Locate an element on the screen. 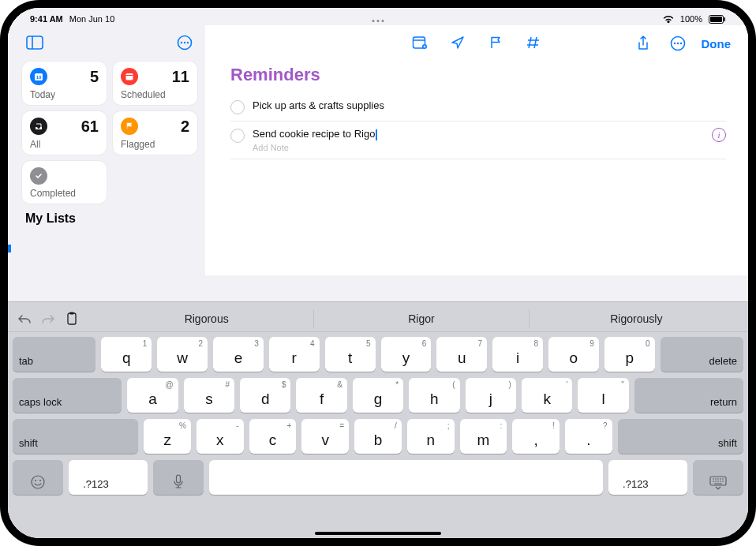 The height and width of the screenshot is (546, 756). key-f: &f is located at coordinates (321, 395).